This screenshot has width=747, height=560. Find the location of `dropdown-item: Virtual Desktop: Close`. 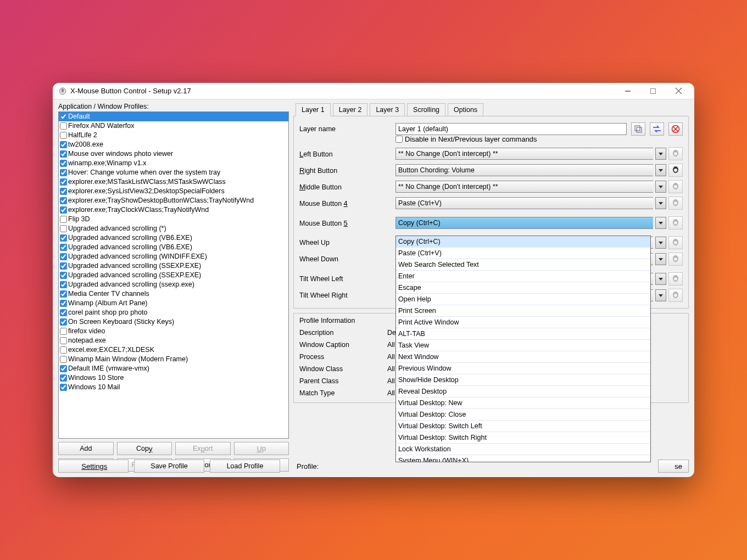

dropdown-item: Virtual Desktop: Close is located at coordinates (523, 415).